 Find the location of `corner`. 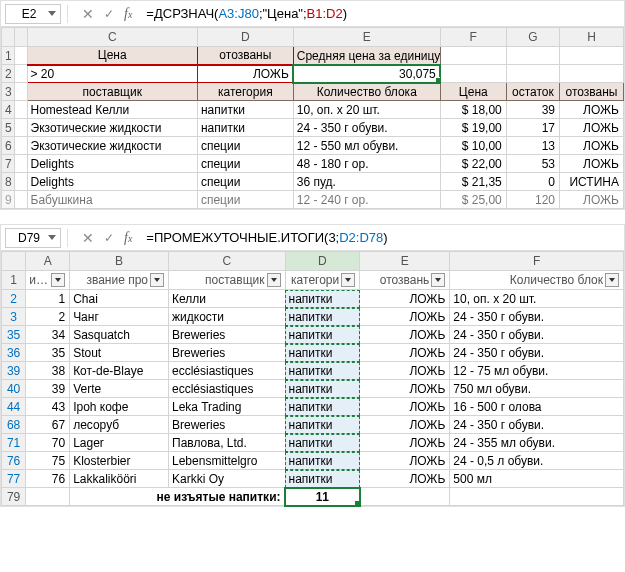

corner is located at coordinates (14, 262).